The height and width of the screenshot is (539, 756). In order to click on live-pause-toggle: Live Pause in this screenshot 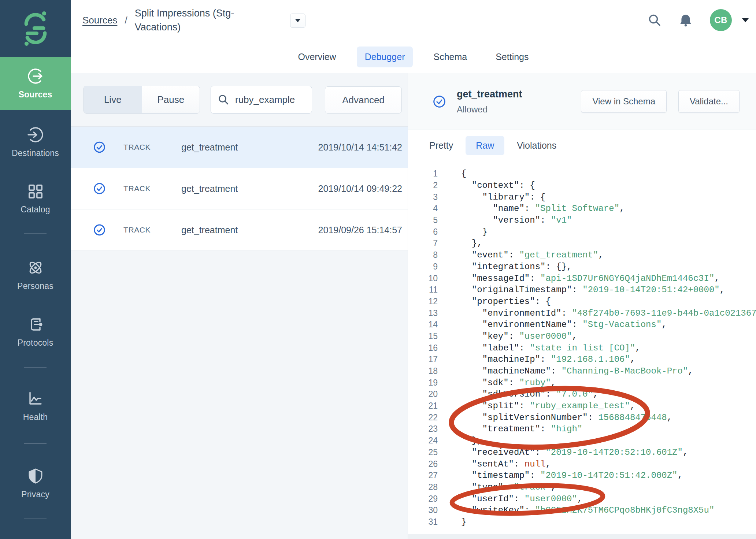, I will do `click(142, 100)`.